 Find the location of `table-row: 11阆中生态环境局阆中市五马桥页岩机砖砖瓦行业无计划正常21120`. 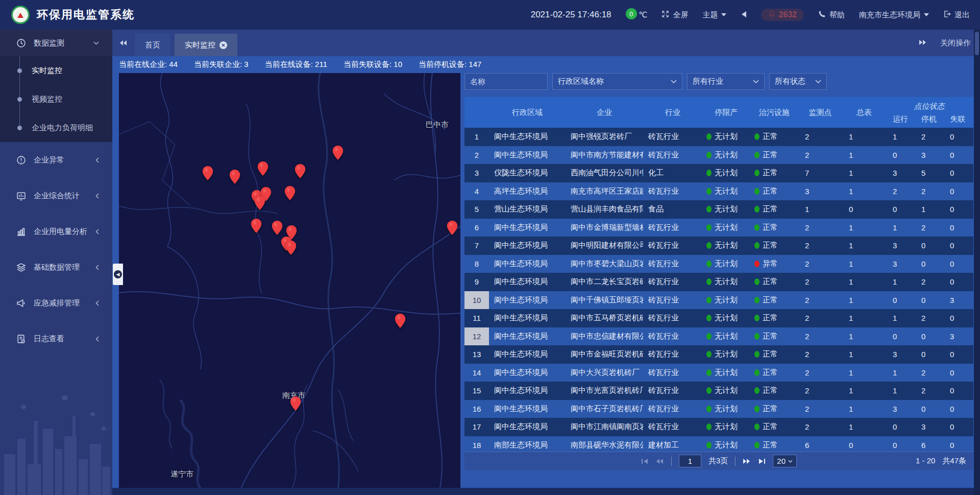

table-row: 11阆中生态环境局阆中市五马桥页岩机砖砖瓦行业无计划正常21120 is located at coordinates (719, 318).